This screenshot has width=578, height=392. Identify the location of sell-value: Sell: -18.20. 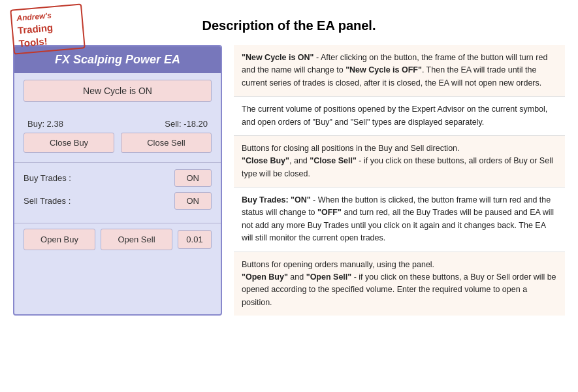
(186, 124).